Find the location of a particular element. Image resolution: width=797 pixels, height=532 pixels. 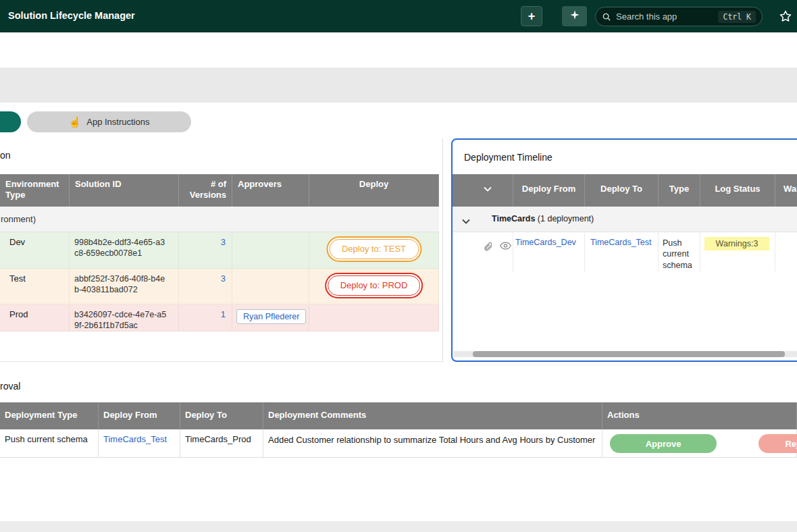

preview-eye-icon is located at coordinates (505, 257).